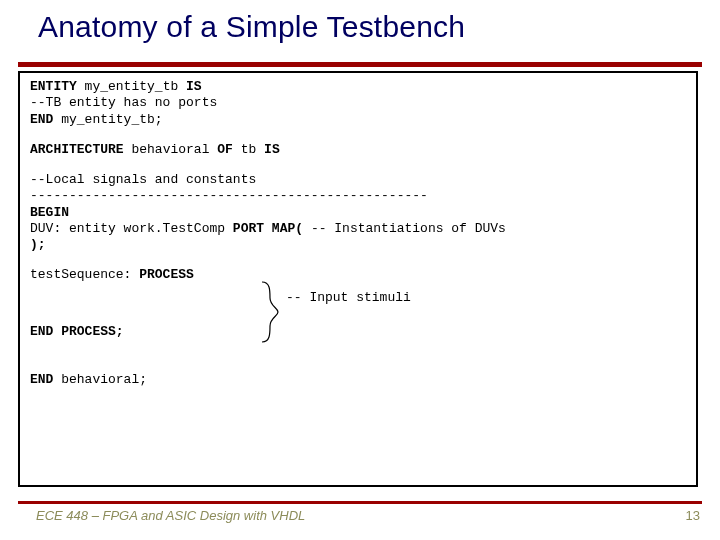  What do you see at coordinates (359, 180) in the screenshot?
I see `code-line: --Local signals and constants` at bounding box center [359, 180].